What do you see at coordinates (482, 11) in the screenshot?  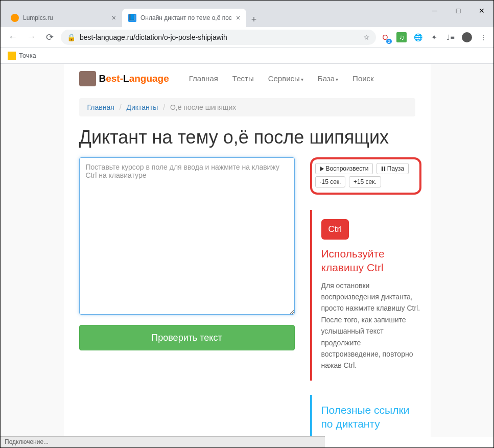 I see `close-window-button: ✕` at bounding box center [482, 11].